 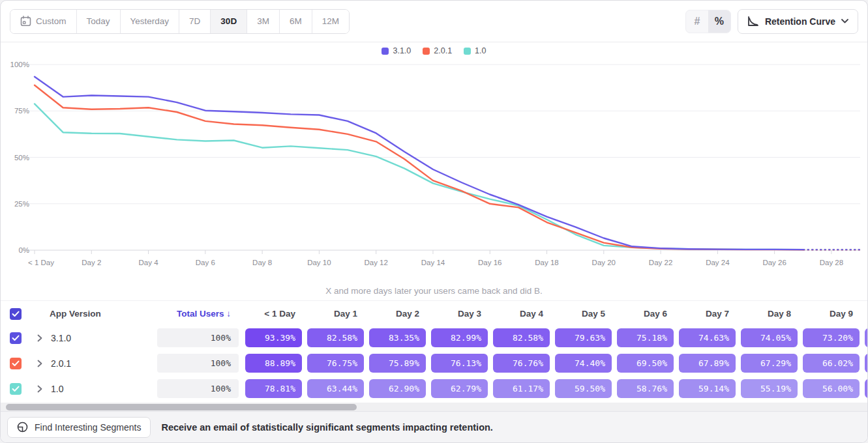 What do you see at coordinates (398, 337) in the screenshot?
I see `retention-value-cell: 83.35%` at bounding box center [398, 337].